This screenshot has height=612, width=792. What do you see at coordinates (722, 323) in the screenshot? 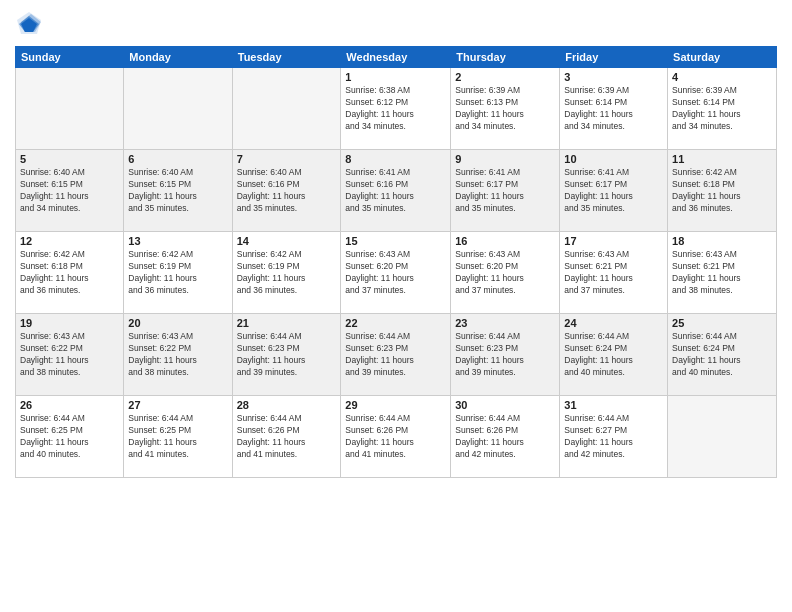
I see `day-number: 25` at bounding box center [722, 323].